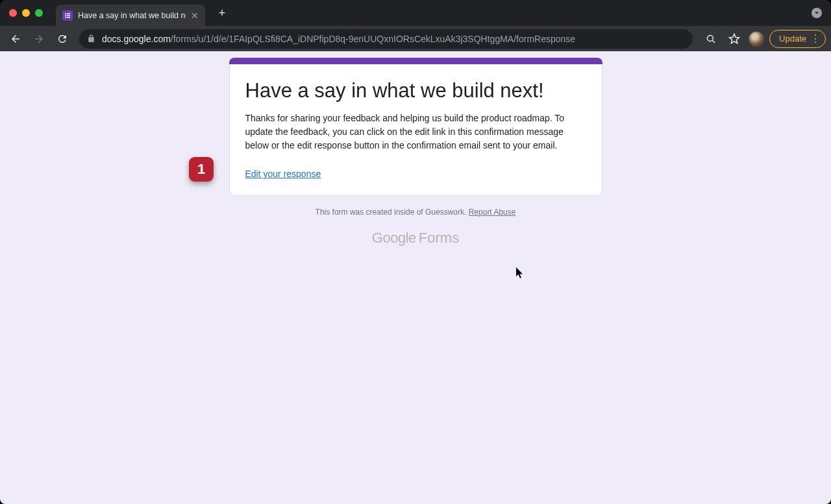  Describe the element at coordinates (711, 39) in the screenshot. I see `zoom-icon` at that location.